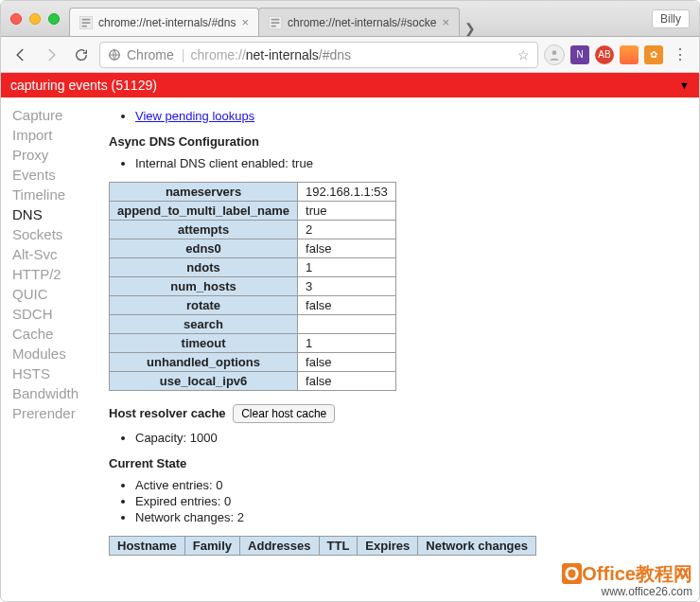 The image size is (700, 602). What do you see at coordinates (54, 333) in the screenshot?
I see `sidebar-item-cache: Cache` at bounding box center [54, 333].